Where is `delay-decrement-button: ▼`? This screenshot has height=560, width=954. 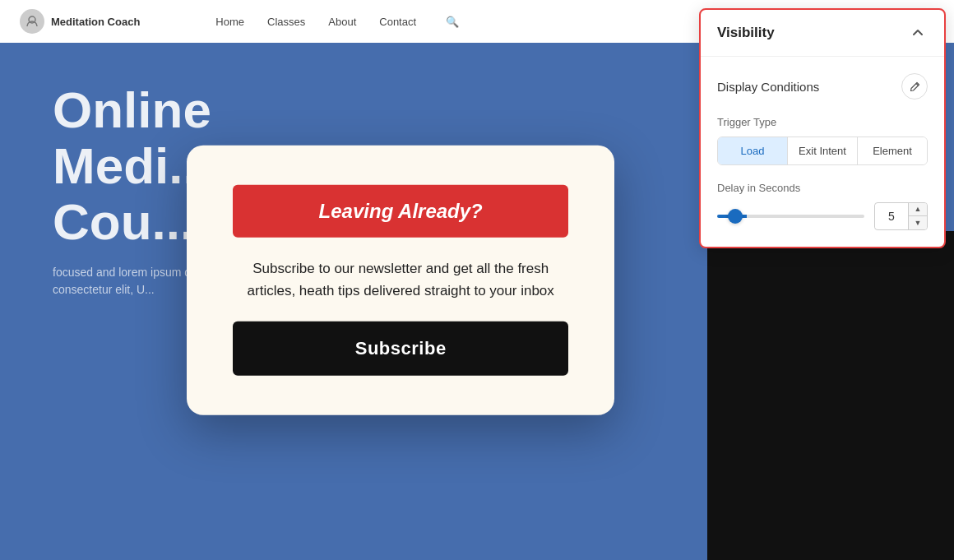 delay-decrement-button: ▼ is located at coordinates (918, 223).